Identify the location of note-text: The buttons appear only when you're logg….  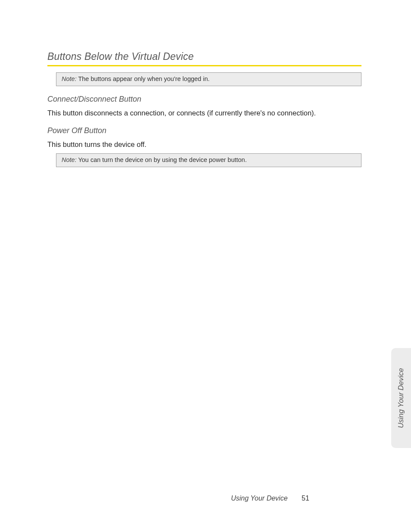
(143, 79).